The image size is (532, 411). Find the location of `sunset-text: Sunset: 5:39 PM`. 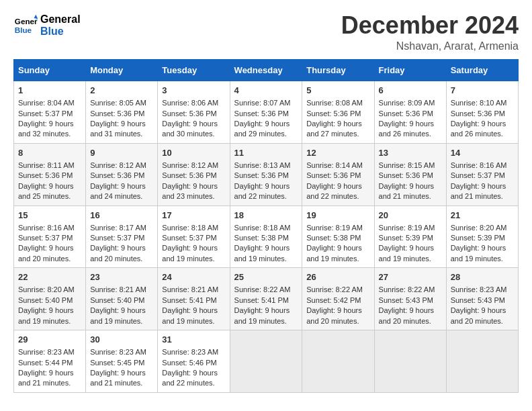

sunset-text: Sunset: 5:39 PM is located at coordinates (406, 238).